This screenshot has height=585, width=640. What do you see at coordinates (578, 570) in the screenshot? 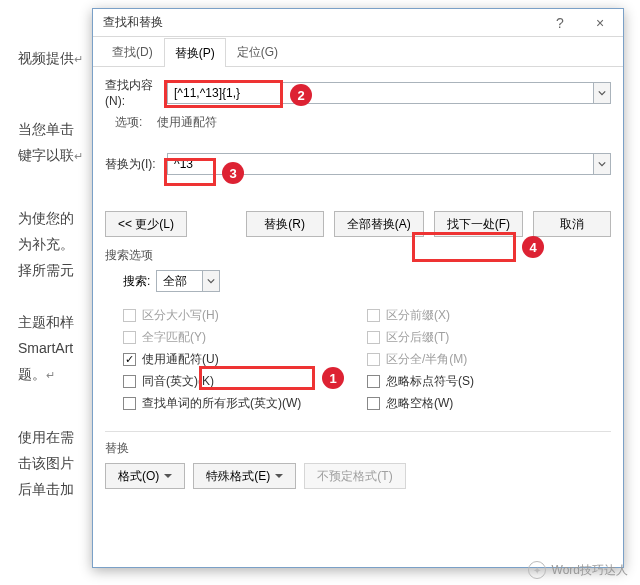
I see `watermark: ✦ Word技巧达人` at bounding box center [578, 570].